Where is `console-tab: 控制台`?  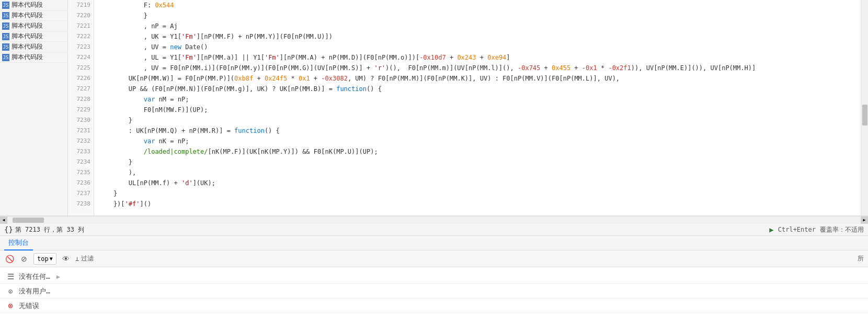 console-tab: 控制台 is located at coordinates (19, 243).